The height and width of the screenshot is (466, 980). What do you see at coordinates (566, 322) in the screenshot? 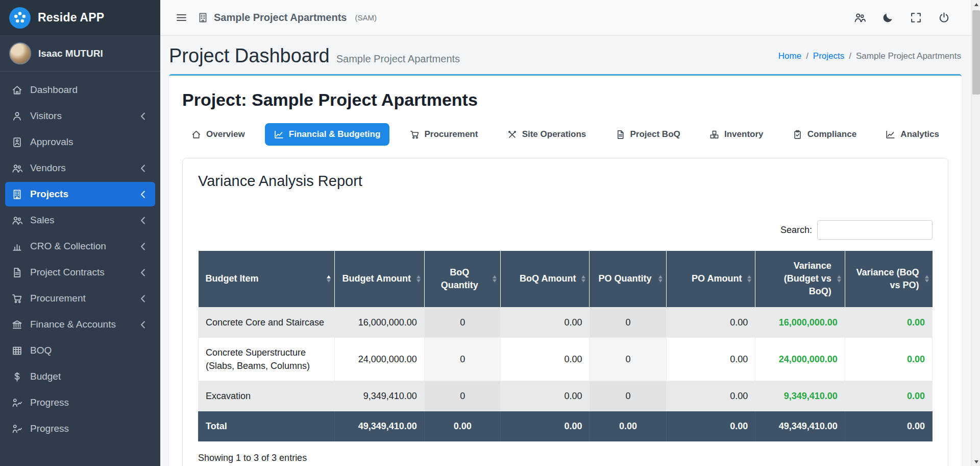
I see `table-row: Concrete Core and Staircase 16,000,000.0…` at bounding box center [566, 322].